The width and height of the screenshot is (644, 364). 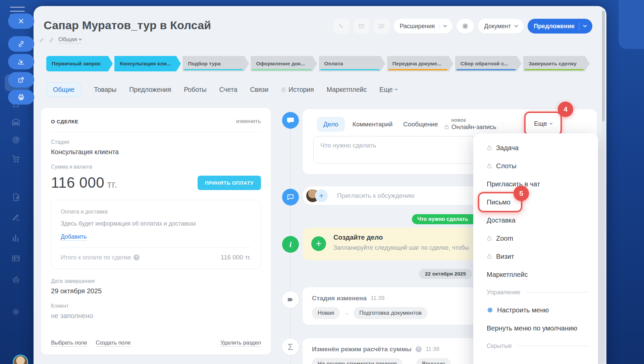 What do you see at coordinates (16, 140) in the screenshot?
I see `target-icon` at bounding box center [16, 140].